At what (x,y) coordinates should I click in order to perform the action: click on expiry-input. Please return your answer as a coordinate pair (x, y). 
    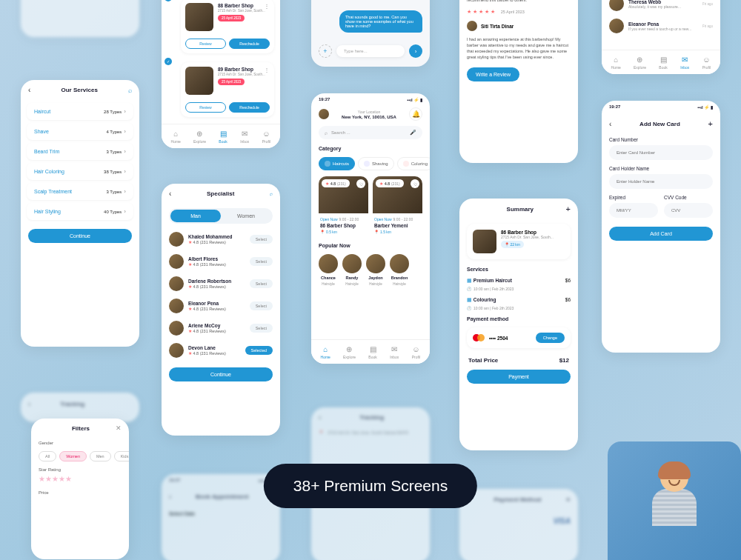
    Looking at the image, I should click on (634, 210).